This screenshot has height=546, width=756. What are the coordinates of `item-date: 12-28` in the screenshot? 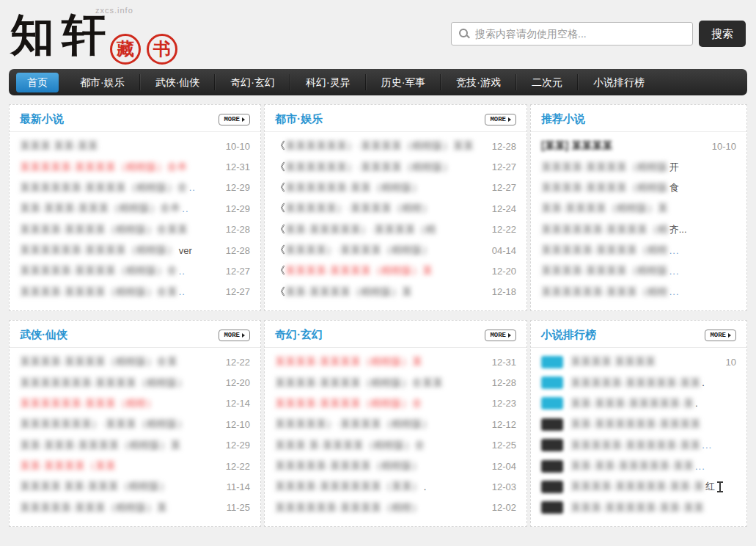 It's located at (236, 251).